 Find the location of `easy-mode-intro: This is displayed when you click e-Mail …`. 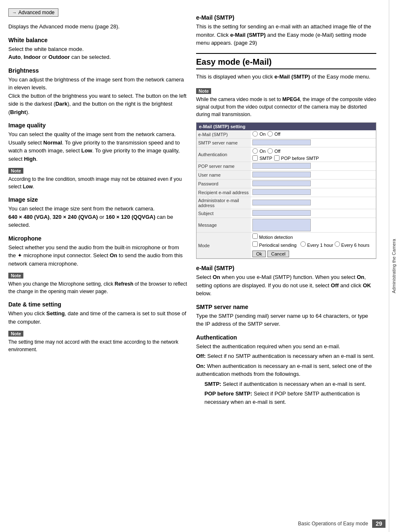

easy-mode-intro: This is displayed when you click e-Mail … is located at coordinates (286, 77).